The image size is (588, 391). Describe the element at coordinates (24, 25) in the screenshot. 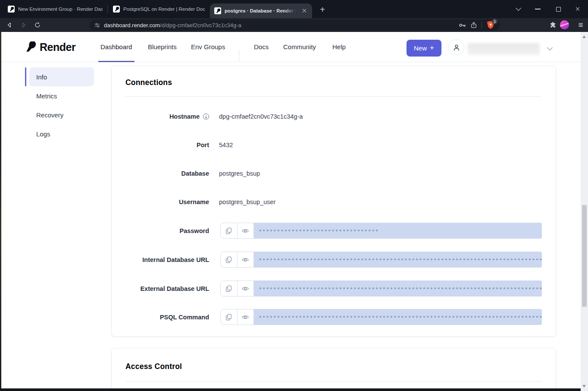

I see `forward-button` at that location.